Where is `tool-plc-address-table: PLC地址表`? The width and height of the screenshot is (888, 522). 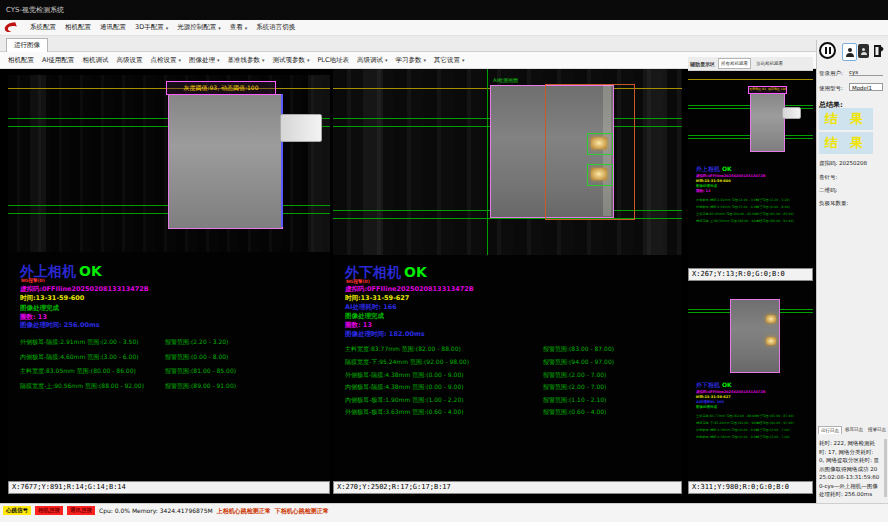
tool-plc-address-table: PLC地址表 is located at coordinates (333, 60).